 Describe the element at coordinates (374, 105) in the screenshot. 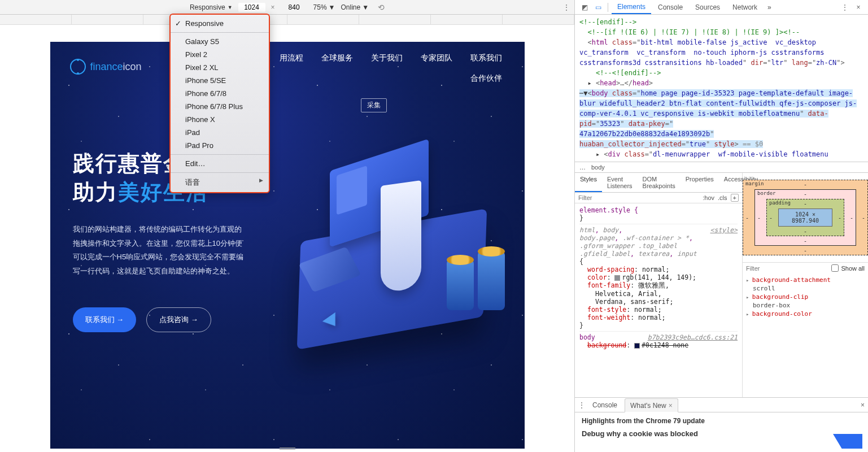

I see `collect-button: 采集` at that location.